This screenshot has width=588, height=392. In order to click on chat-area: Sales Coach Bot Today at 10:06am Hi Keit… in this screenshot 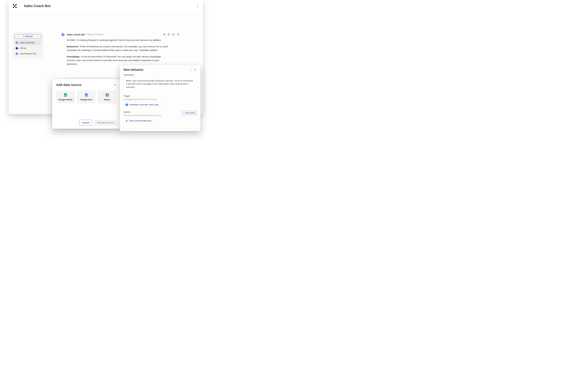, I will do `click(120, 50)`.